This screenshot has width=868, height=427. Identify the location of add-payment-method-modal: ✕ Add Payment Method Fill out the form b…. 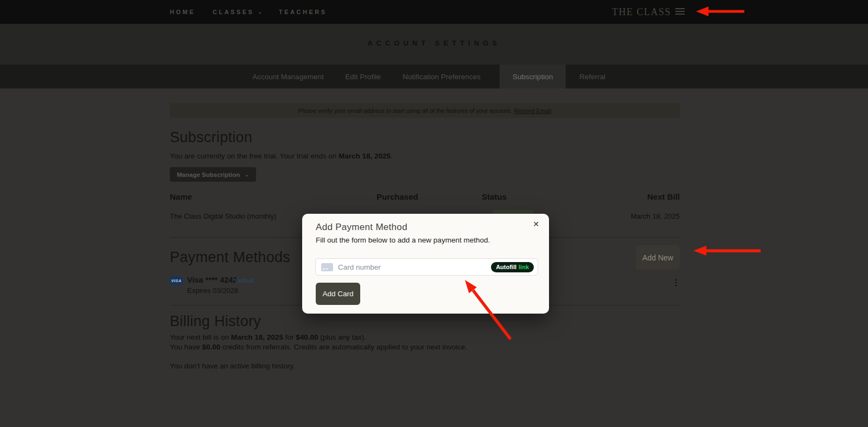
(425, 264).